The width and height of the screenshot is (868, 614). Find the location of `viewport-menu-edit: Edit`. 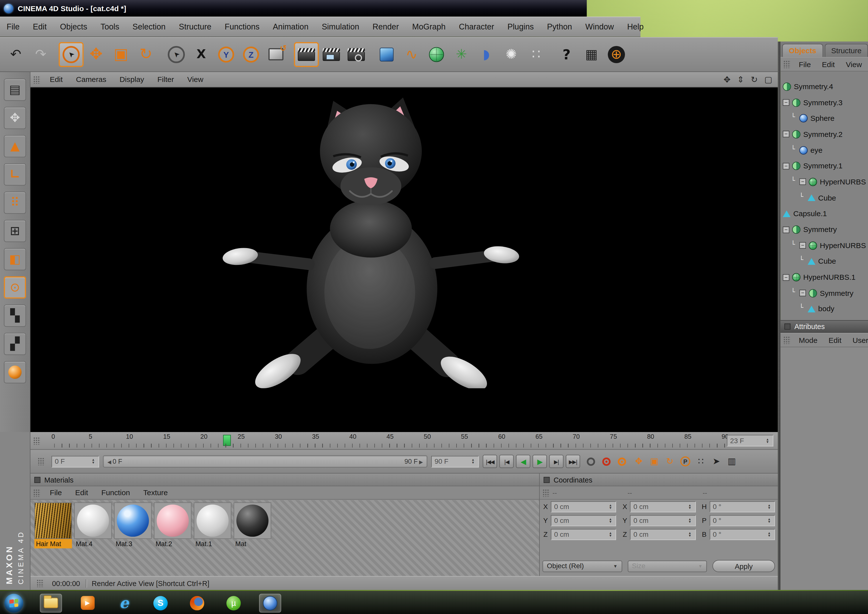

viewport-menu-edit: Edit is located at coordinates (57, 79).